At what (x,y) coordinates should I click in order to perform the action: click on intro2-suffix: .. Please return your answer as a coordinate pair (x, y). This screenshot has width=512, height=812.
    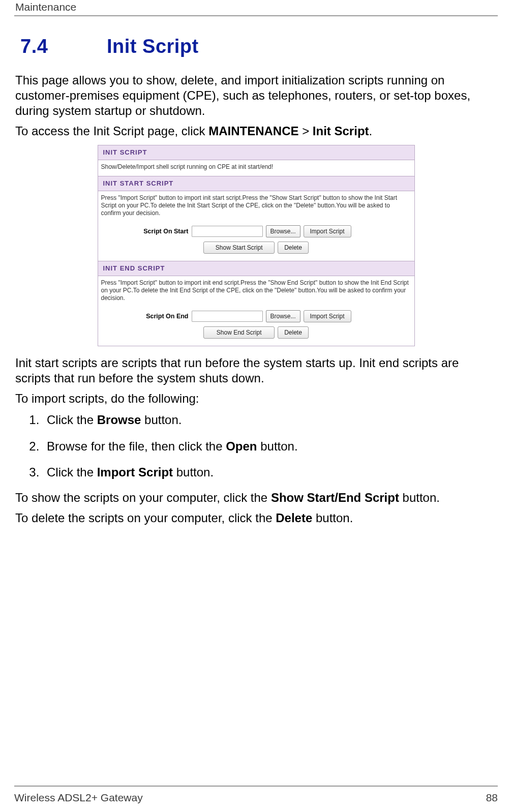
    Looking at the image, I should click on (371, 131).